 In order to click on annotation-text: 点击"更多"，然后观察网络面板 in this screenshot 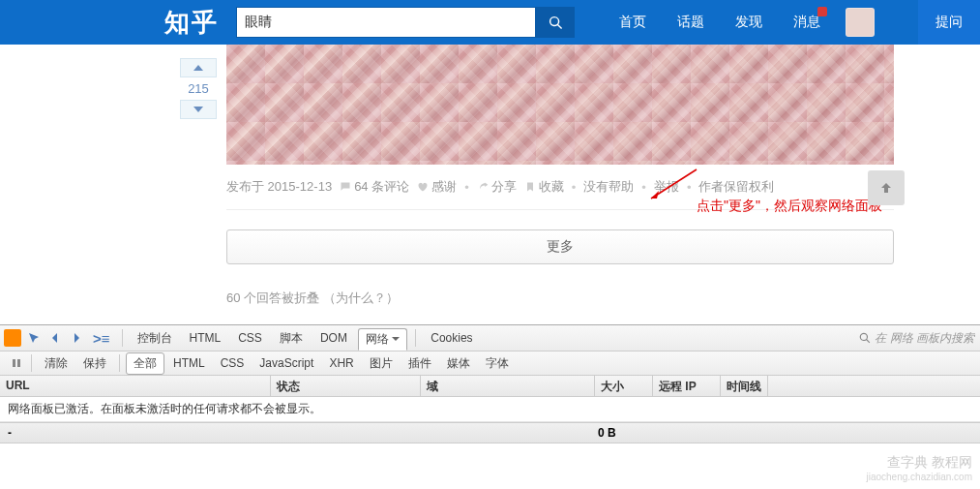, I will do `click(789, 206)`.